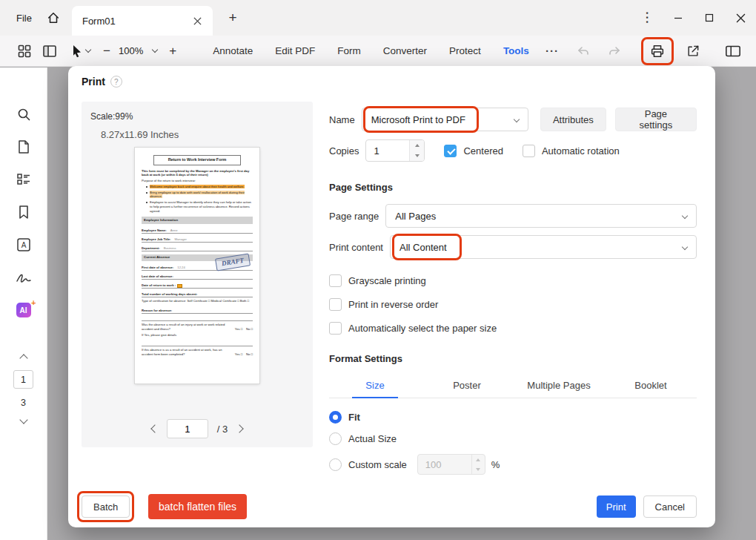  Describe the element at coordinates (24, 212) in the screenshot. I see `bookmark-icon` at that location.